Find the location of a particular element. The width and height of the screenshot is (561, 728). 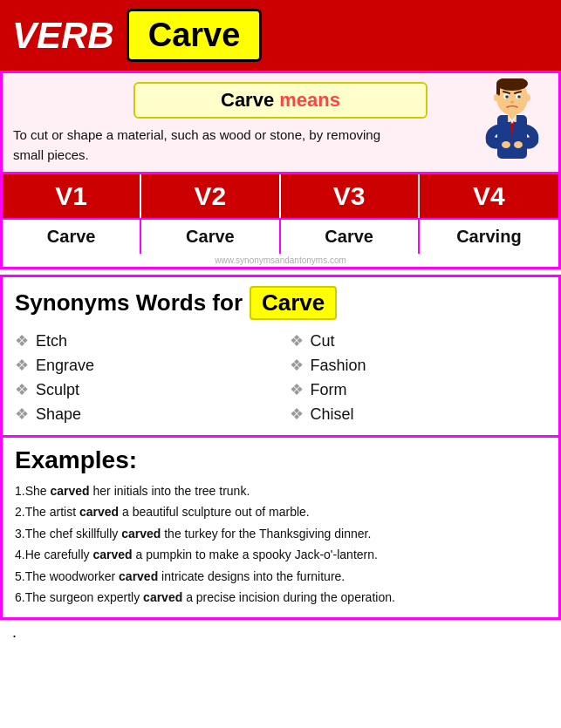

v-header-row: V1 V2 V3 V4 is located at coordinates (281, 196).